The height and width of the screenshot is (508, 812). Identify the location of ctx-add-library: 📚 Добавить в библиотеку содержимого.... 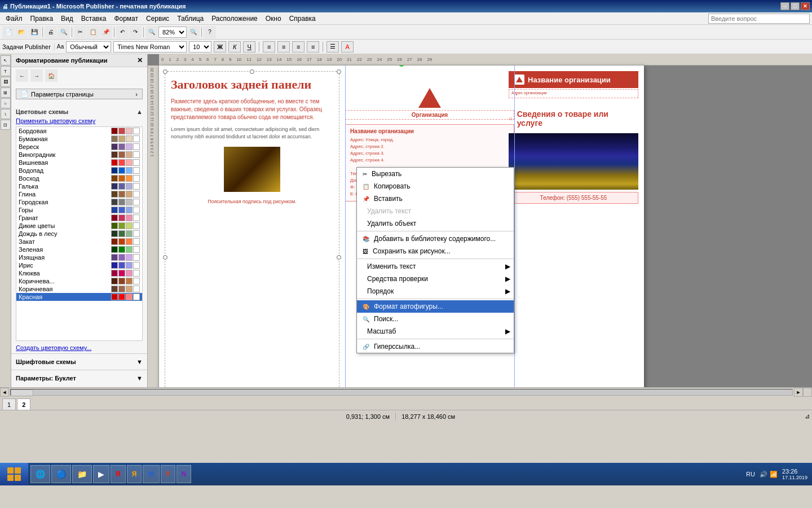
(435, 239).